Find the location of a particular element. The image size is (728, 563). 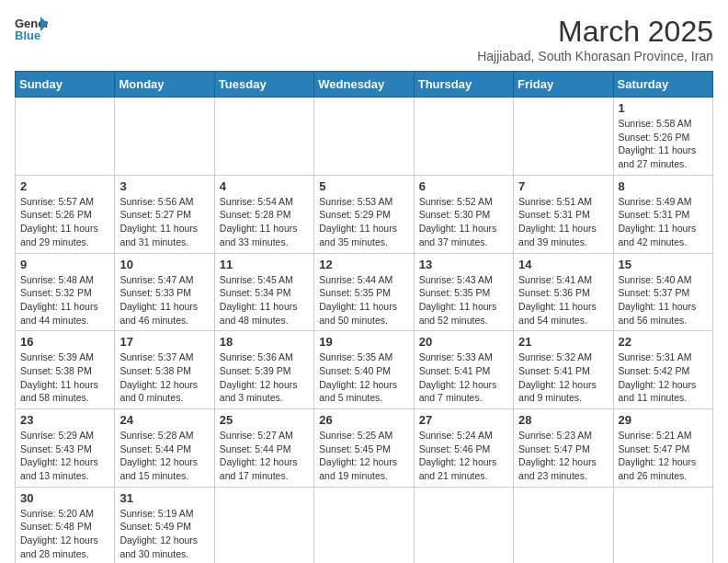

calendar-cell: 22Sunrise: 5:31 AMSunset: 5:42 PMDayligh… is located at coordinates (663, 370).